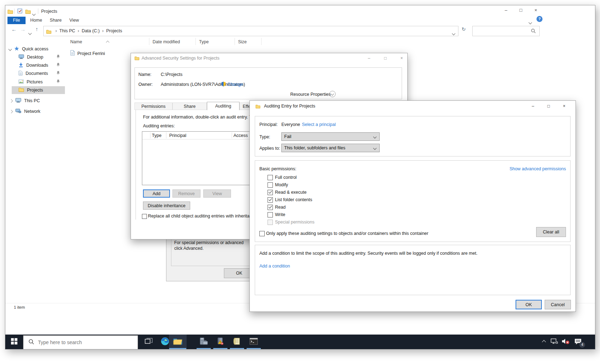  What do you see at coordinates (35, 49) in the screenshot?
I see `sidebar-item-quick-access: Quick access` at bounding box center [35, 49].